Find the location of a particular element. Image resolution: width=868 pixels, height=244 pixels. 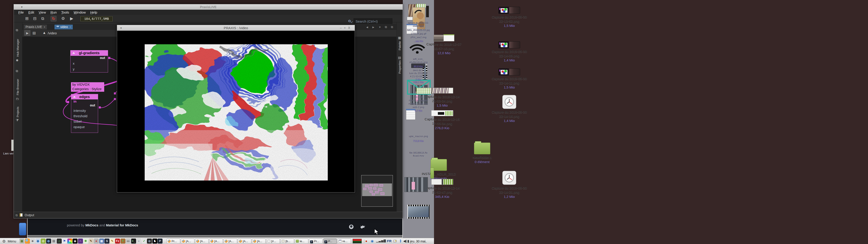

praxis-launcher-icon: P is located at coordinates (160, 241).